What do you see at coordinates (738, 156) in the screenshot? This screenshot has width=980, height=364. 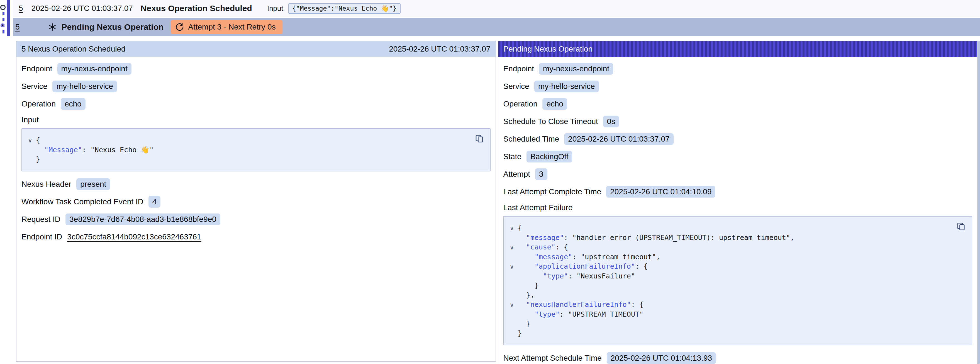 I see `field-row-state: State BackingOff` at bounding box center [738, 156].